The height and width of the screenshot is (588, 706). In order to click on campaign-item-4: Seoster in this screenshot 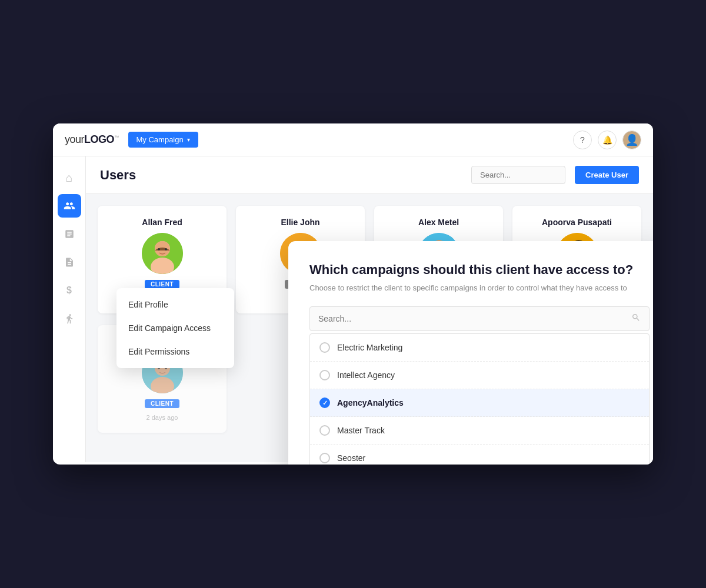, I will do `click(479, 455)`.